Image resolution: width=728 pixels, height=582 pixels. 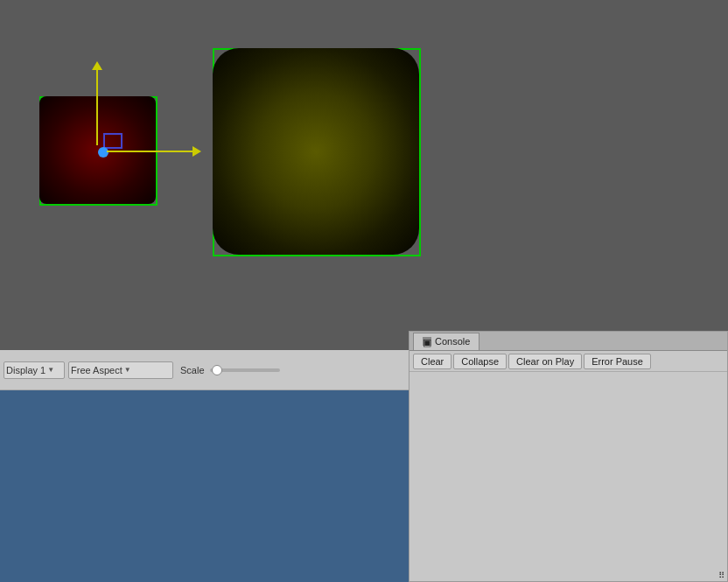 What do you see at coordinates (121, 370) in the screenshot?
I see `aspect-select: Free Aspect ▼` at bounding box center [121, 370].